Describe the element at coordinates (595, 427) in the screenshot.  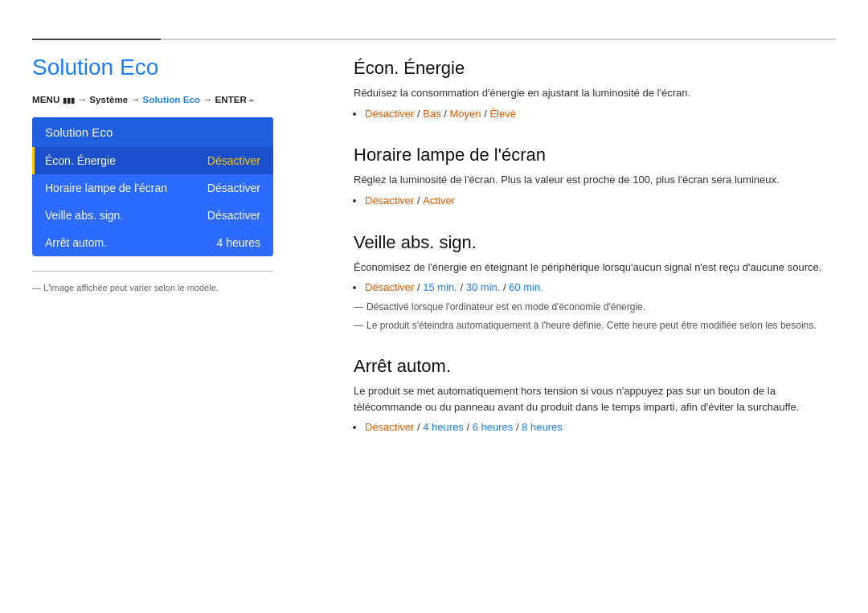
I see `section-options-arret: Désactiver / 4 heures / 6 heures / 8 heu…` at that location.